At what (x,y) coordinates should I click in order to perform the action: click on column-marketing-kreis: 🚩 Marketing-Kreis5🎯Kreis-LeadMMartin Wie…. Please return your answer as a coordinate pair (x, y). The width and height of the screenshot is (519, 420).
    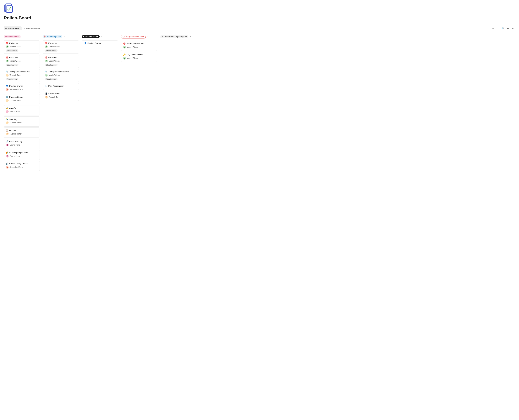
    Looking at the image, I should click on (61, 68).